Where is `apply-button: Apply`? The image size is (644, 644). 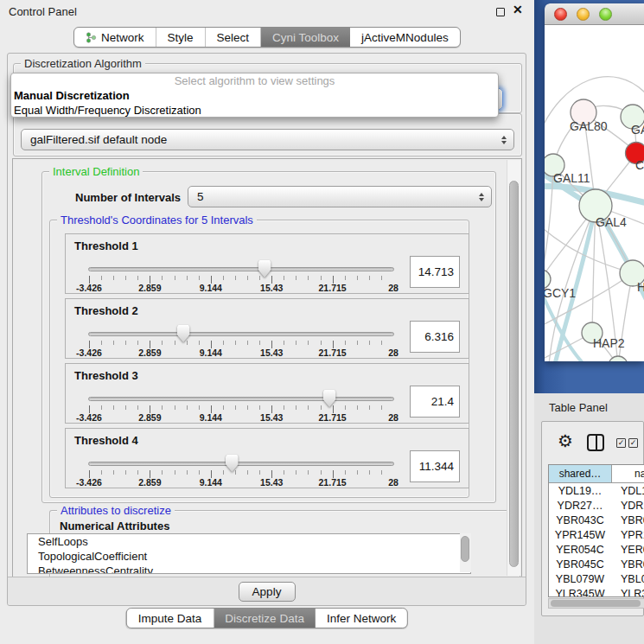
apply-button: Apply is located at coordinates (267, 591).